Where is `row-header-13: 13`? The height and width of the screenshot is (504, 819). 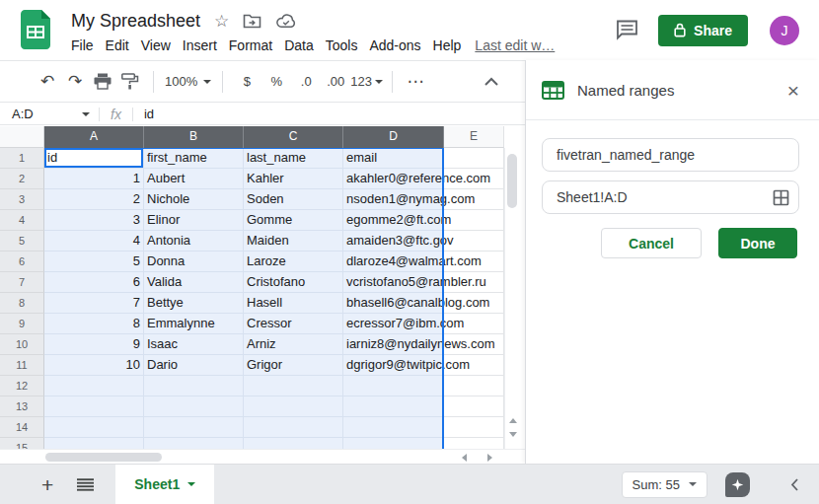 row-header-13: 13 is located at coordinates (22, 406).